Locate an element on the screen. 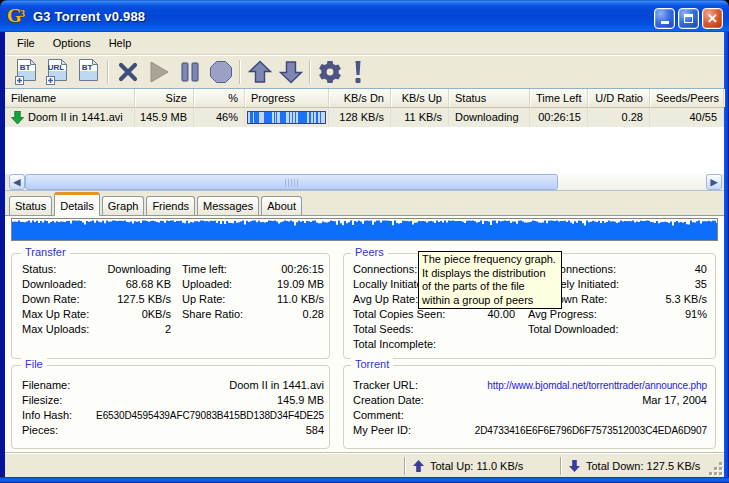  tab-friends: Friends is located at coordinates (170, 206).